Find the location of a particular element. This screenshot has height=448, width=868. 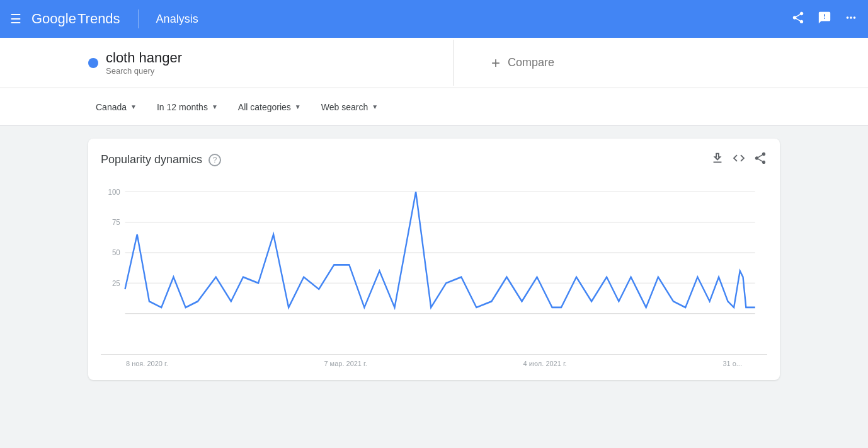

embed-icon is located at coordinates (739, 160).